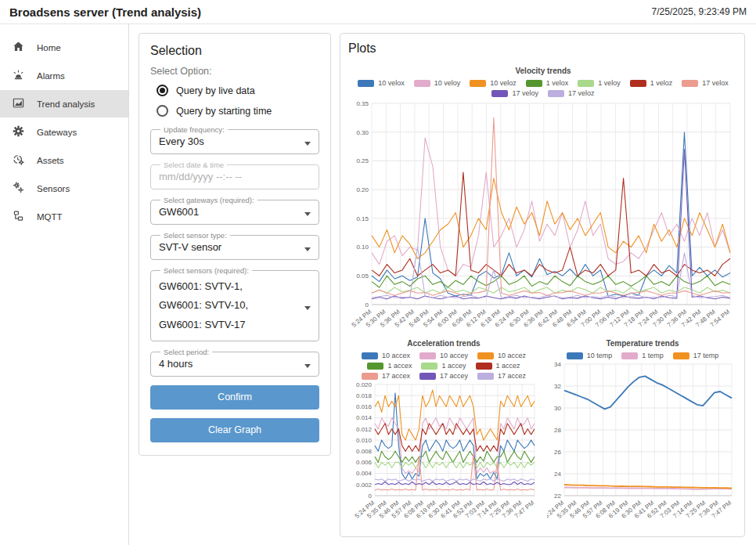 Image resolution: width=756 pixels, height=545 pixels. What do you see at coordinates (19, 103) in the screenshot?
I see `trend-chart-icon` at bounding box center [19, 103].